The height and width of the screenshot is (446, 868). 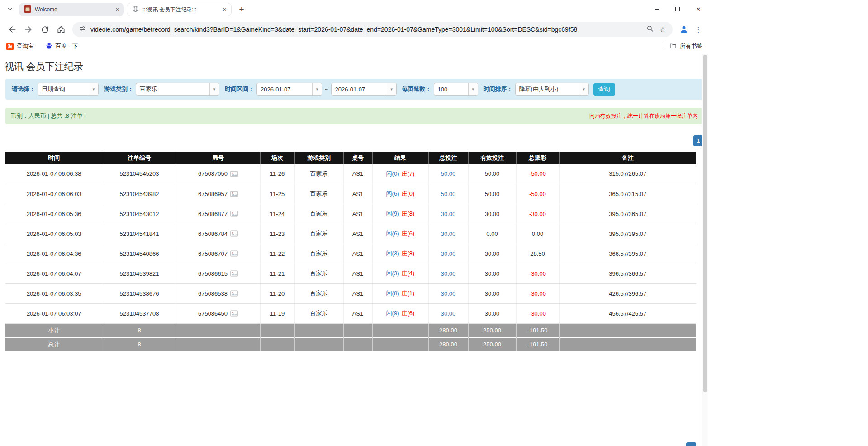 What do you see at coordinates (705, 250) in the screenshot?
I see `page-scrollbar` at bounding box center [705, 250].